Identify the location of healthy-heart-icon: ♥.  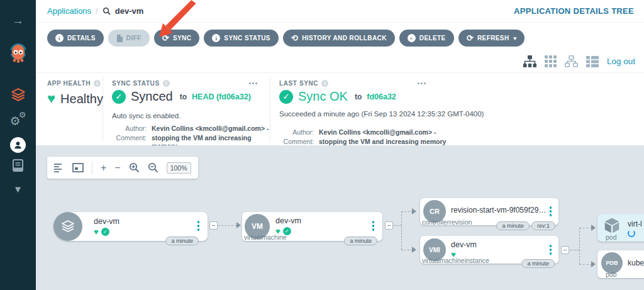
(96, 231).